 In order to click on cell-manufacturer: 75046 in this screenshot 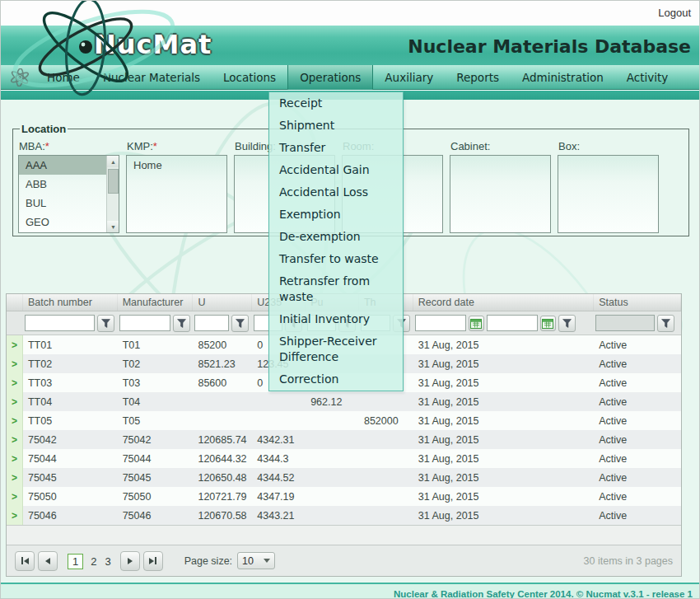, I will do `click(156, 516)`.